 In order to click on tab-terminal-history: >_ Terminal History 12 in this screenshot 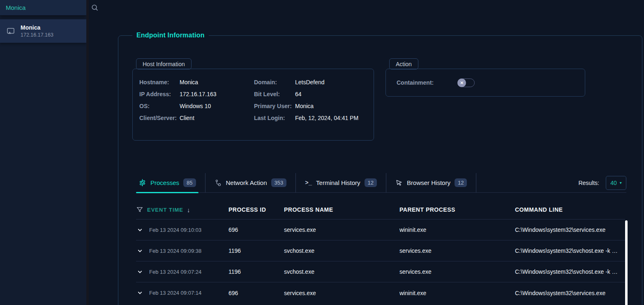, I will do `click(341, 183)`.